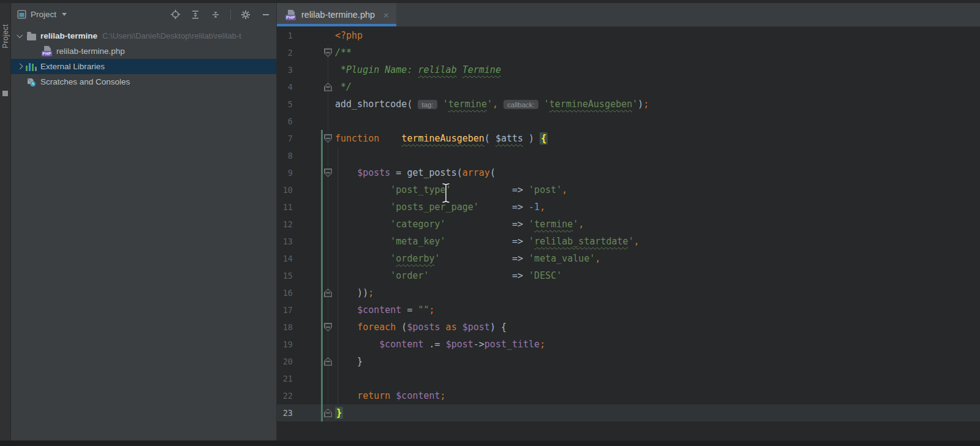  What do you see at coordinates (628, 413) in the screenshot?
I see `code-line: 23}` at bounding box center [628, 413].